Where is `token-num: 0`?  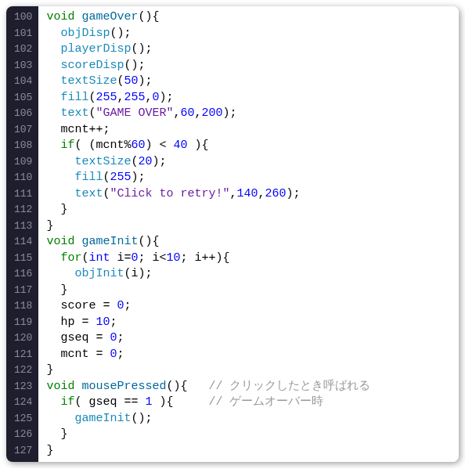
token-num: 0 is located at coordinates (135, 258).